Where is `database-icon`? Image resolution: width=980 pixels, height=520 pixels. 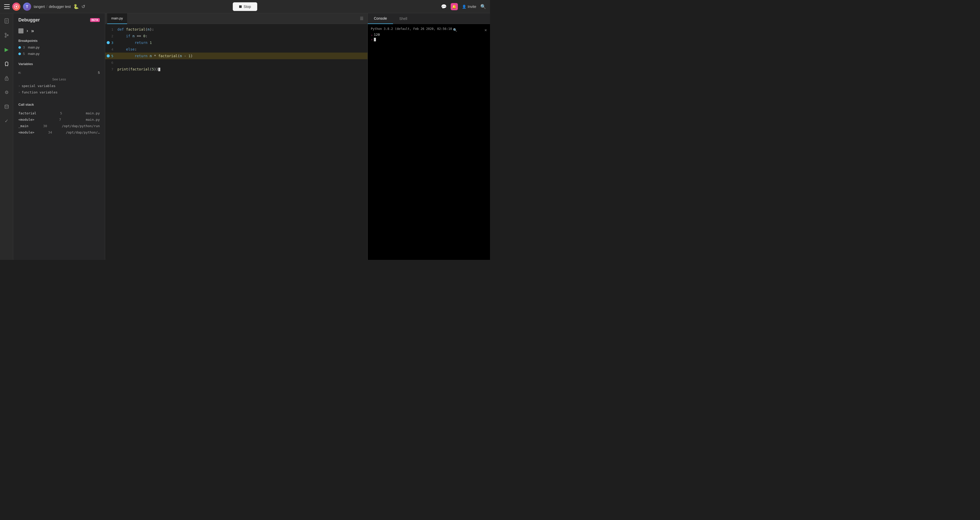 database-icon is located at coordinates (7, 107).